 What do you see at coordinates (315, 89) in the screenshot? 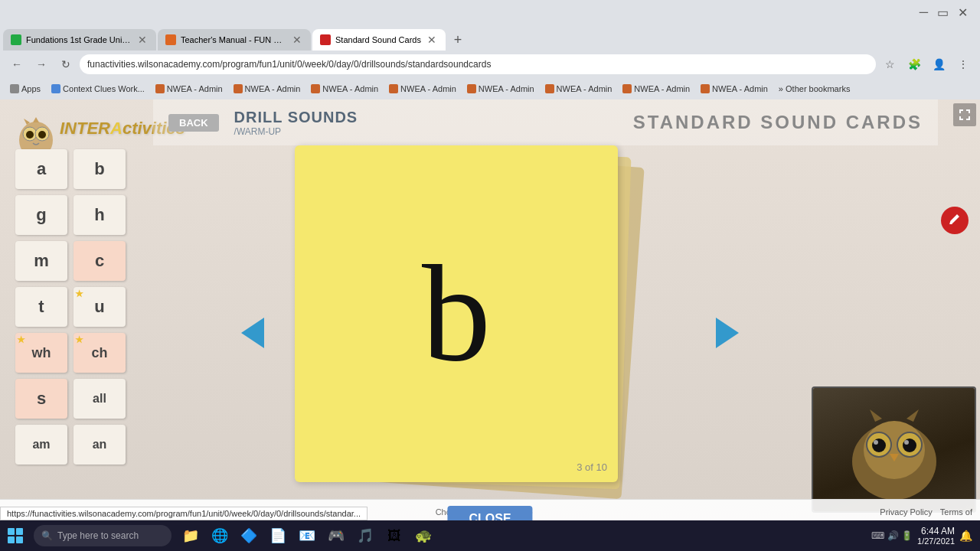
I see `bookmark-icon-nwea3` at bounding box center [315, 89].